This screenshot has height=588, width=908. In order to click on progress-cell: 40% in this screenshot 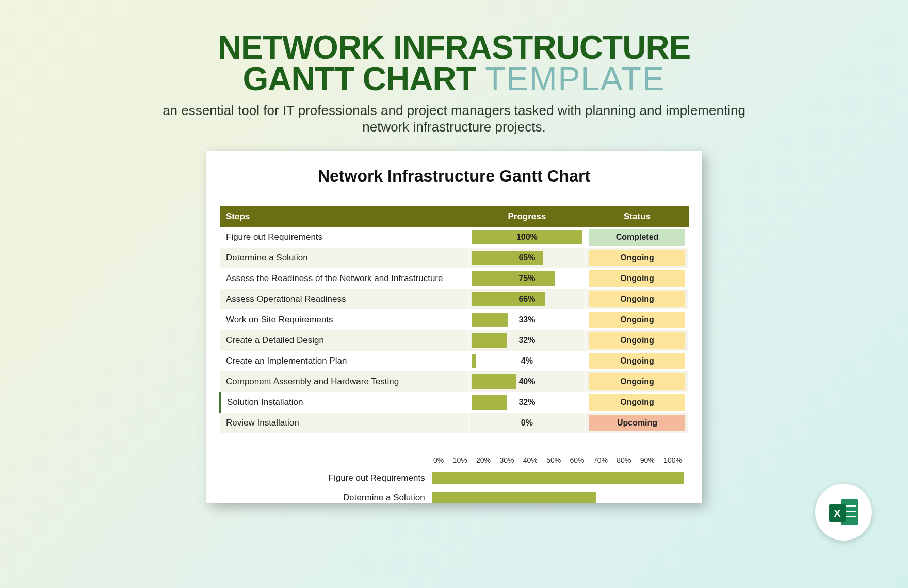, I will do `click(527, 382)`.